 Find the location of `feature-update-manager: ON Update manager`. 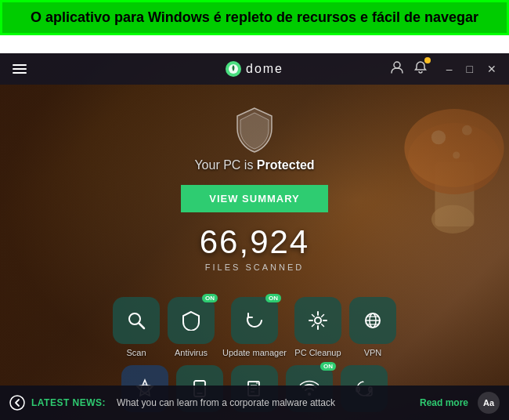

feature-update-manager: ON Update manager is located at coordinates (254, 328).